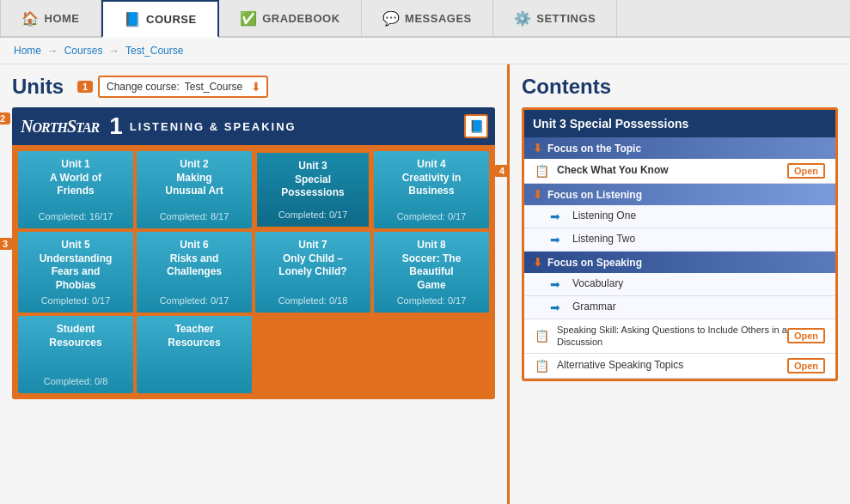 Image resolution: width=850 pixels, height=504 pixels. Describe the element at coordinates (837, 279) in the screenshot. I see `badge-6: 6` at that location.